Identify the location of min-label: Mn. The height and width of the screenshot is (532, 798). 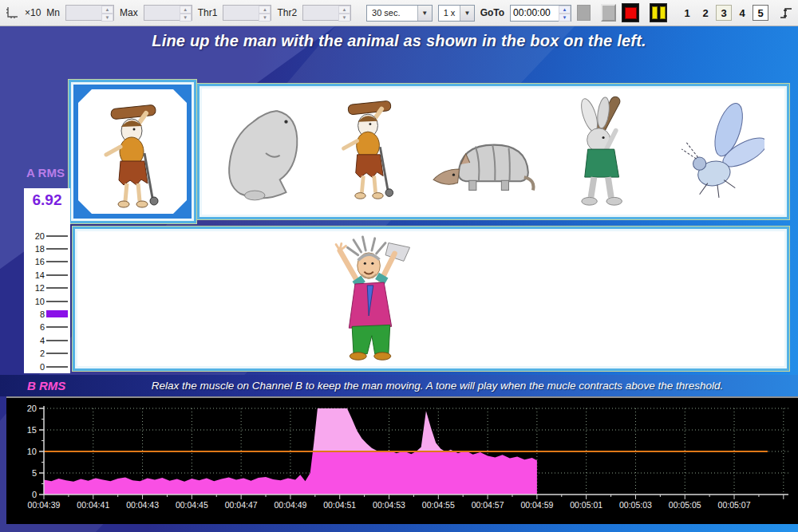
(53, 13).